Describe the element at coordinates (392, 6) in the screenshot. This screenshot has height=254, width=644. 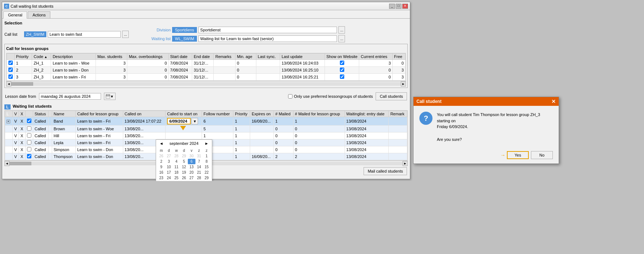
I see `minimize-button: _` at that location.